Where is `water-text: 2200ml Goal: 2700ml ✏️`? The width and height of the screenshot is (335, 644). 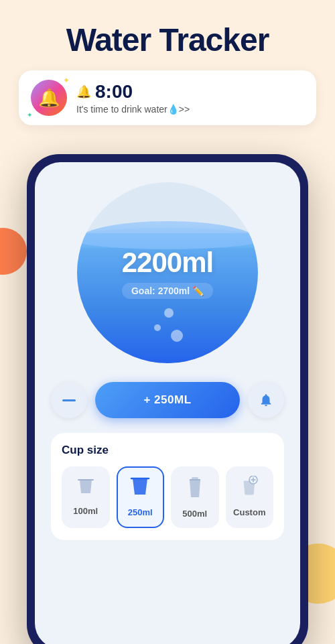
water-text: 2200ml Goal: 2700ml ✏️ is located at coordinates (168, 273).